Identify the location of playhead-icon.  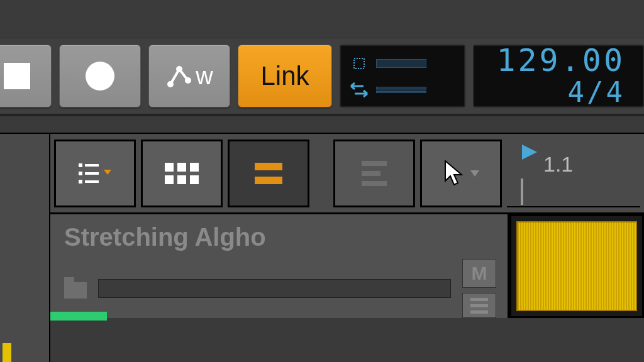
(530, 152).